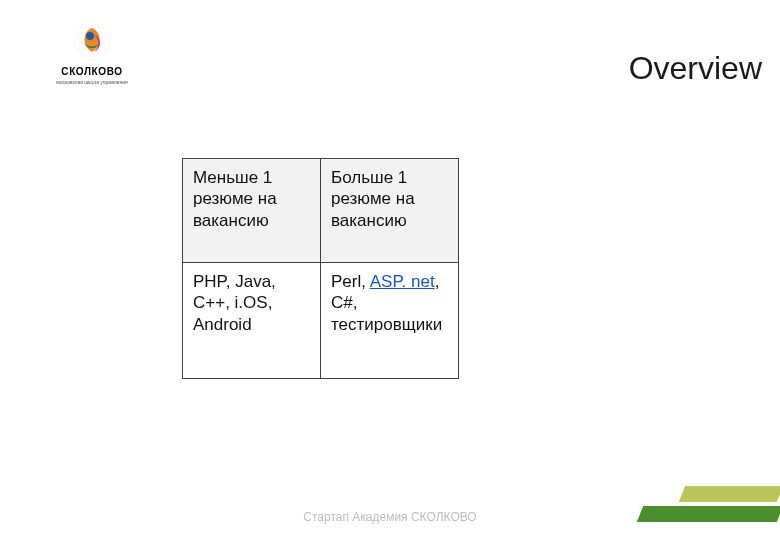  I want to click on logo-icon, so click(92, 42).